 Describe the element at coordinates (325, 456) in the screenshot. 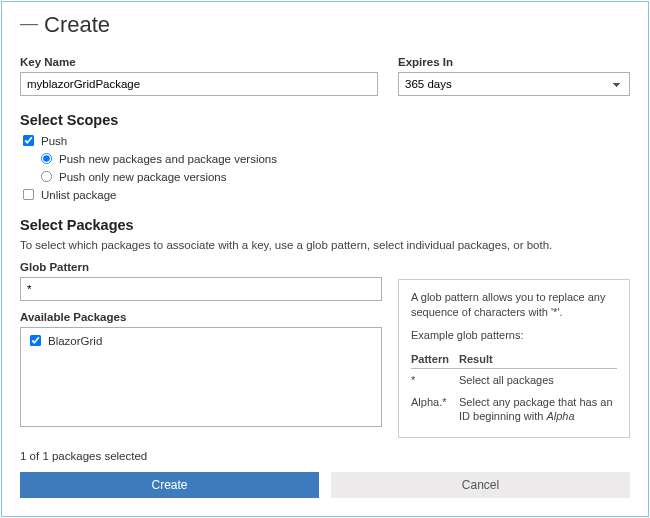

I see `selected-count: 1 of 1 packages selected` at that location.